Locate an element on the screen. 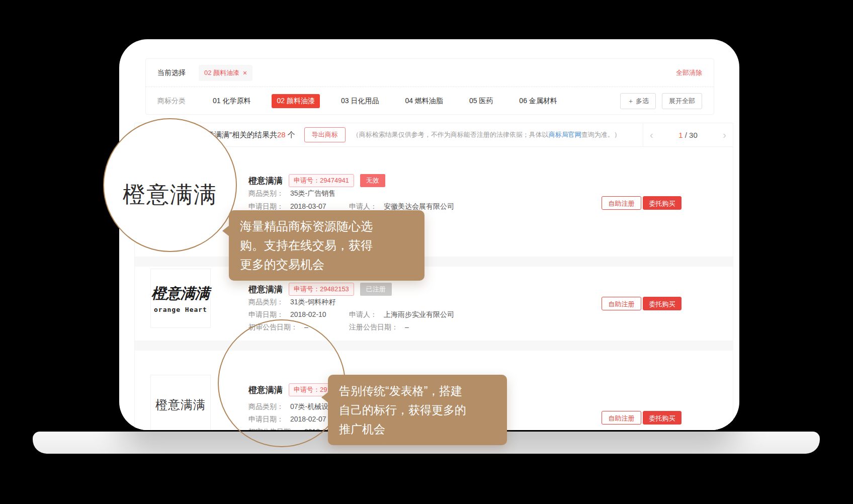 This screenshot has height=504, width=853. next-page-icon: › is located at coordinates (724, 135).